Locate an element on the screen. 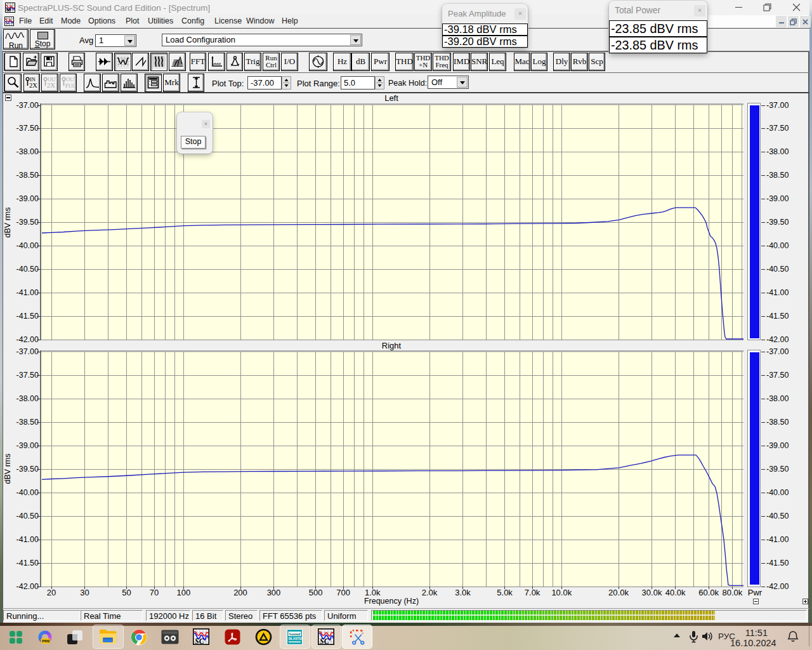 This screenshot has width=812, height=650. svg-text: BLASTER is located at coordinates (296, 639).